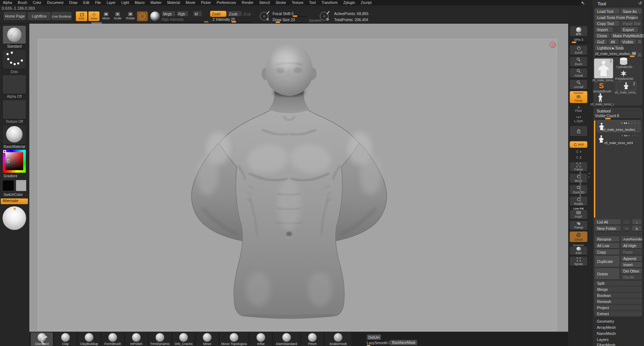  What do you see at coordinates (640, 42) in the screenshot?
I see `goz-r-button: R` at bounding box center [640, 42].